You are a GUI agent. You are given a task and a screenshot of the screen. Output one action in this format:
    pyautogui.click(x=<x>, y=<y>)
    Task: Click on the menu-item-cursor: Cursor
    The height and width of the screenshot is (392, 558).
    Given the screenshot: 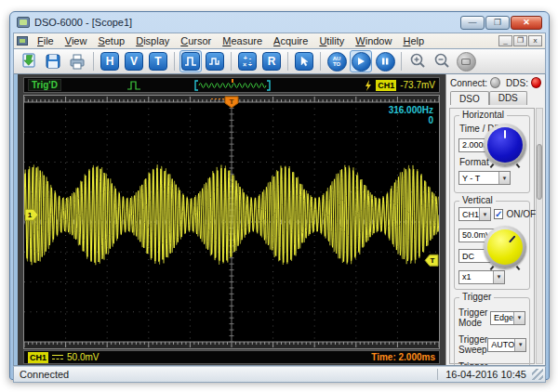 What is the action you would take?
    pyautogui.click(x=195, y=41)
    